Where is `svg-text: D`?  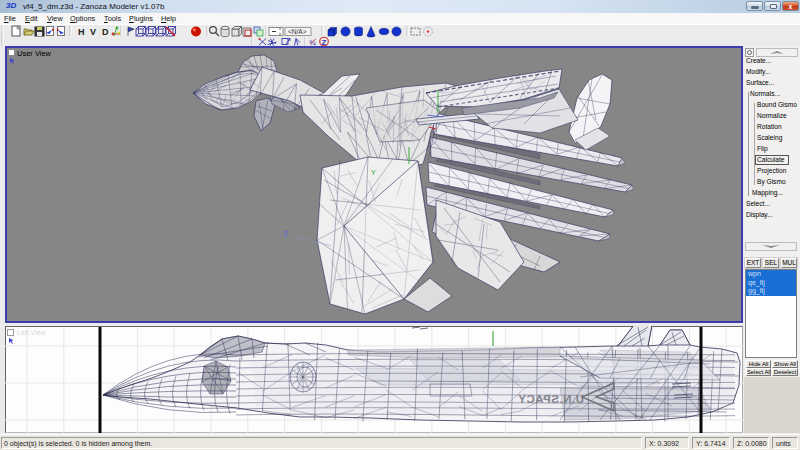 svg-text: D is located at coordinates (106, 32).